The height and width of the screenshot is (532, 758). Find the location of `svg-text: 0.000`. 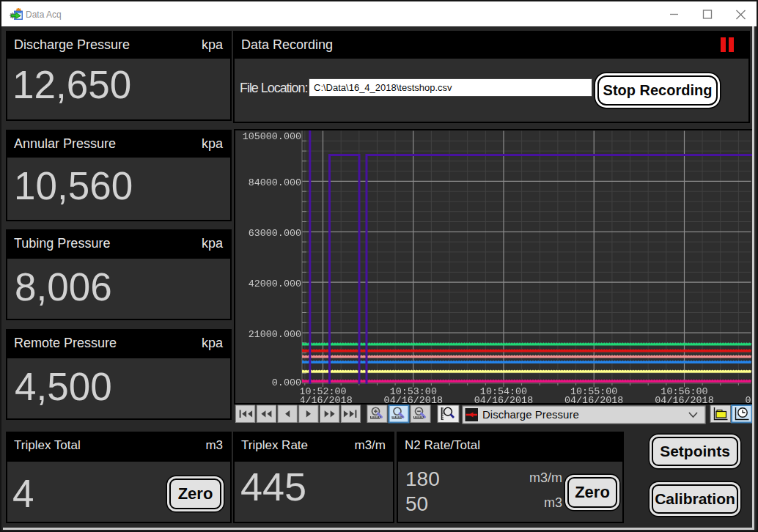

svg-text: 0.000 is located at coordinates (287, 383).